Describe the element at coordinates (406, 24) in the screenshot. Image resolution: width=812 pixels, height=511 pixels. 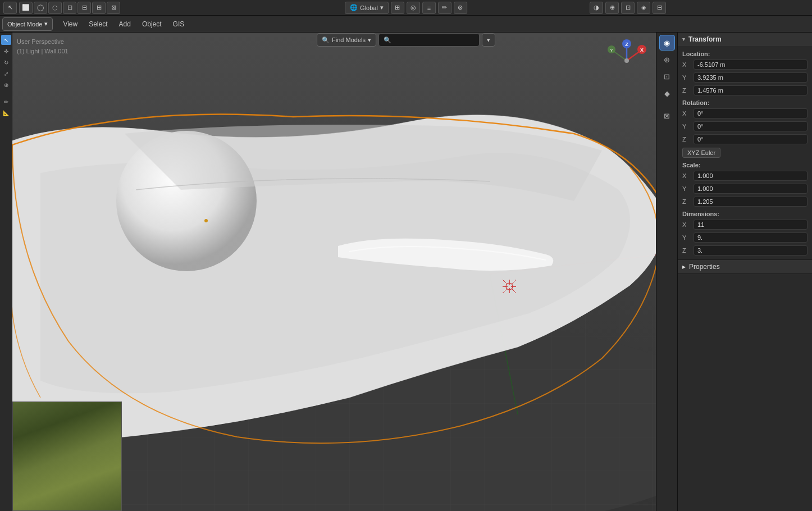
I see `menu-bar: Object Mode ▾ View Select Add Object GIS…` at that location.